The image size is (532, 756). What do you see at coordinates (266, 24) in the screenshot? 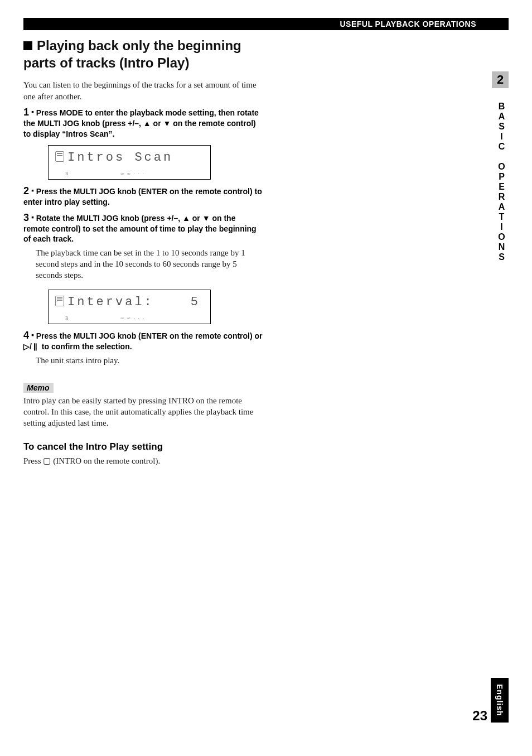
I see `header-bar: USEFUL PLAYBACK OPERATIONS` at bounding box center [266, 24].